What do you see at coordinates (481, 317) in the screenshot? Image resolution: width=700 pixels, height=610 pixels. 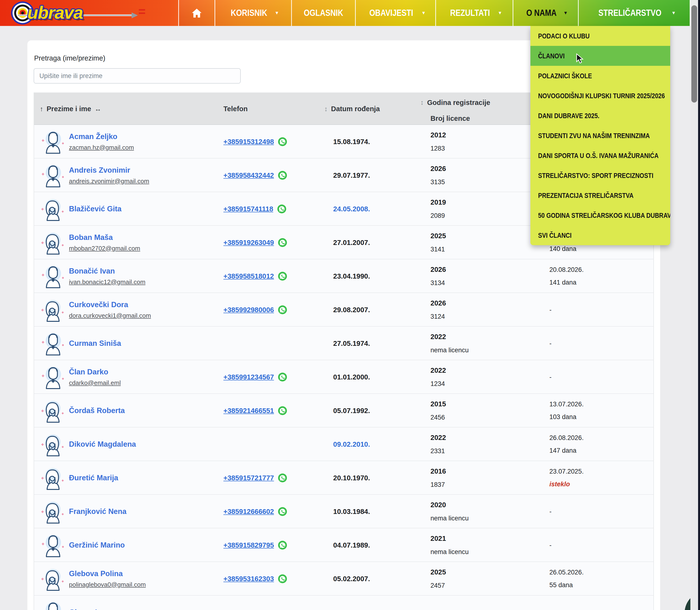 I see `license-number: 3124` at bounding box center [481, 317].